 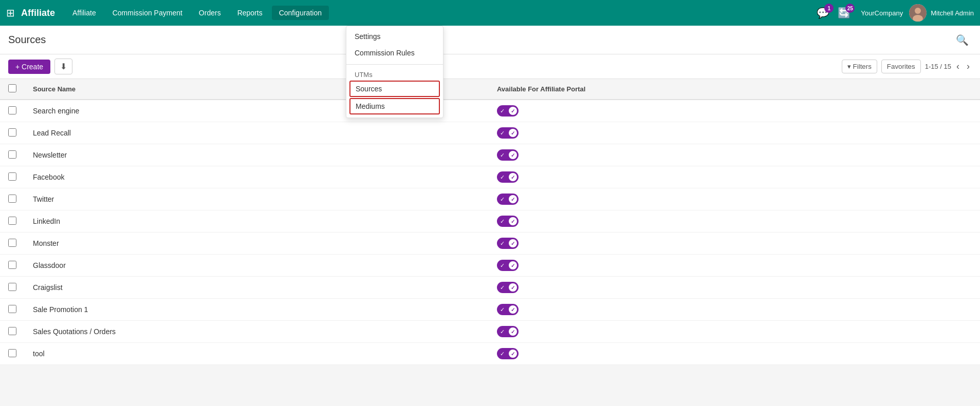 What do you see at coordinates (490, 266) in the screenshot?
I see `table-row: Glassdoor` at bounding box center [490, 266].